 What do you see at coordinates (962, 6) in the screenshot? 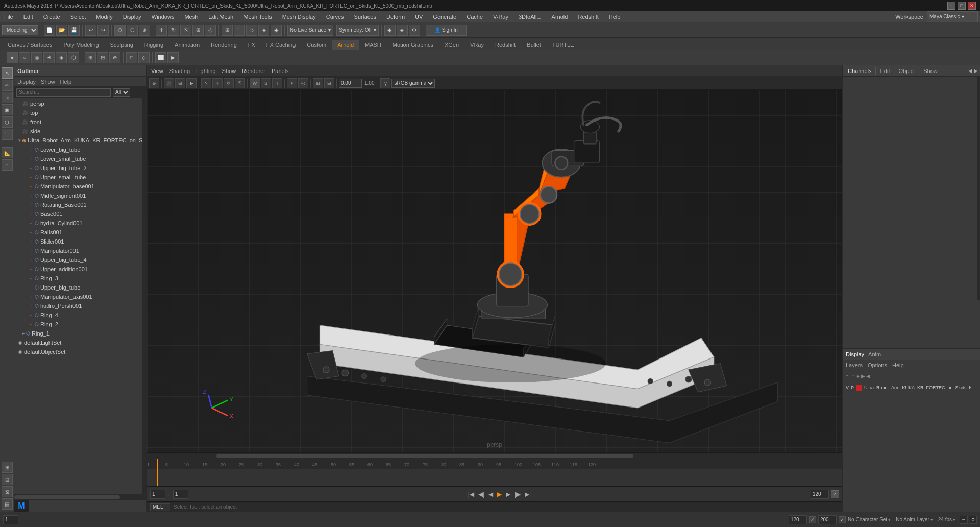
I see `restore-button: □` at bounding box center [962, 6].